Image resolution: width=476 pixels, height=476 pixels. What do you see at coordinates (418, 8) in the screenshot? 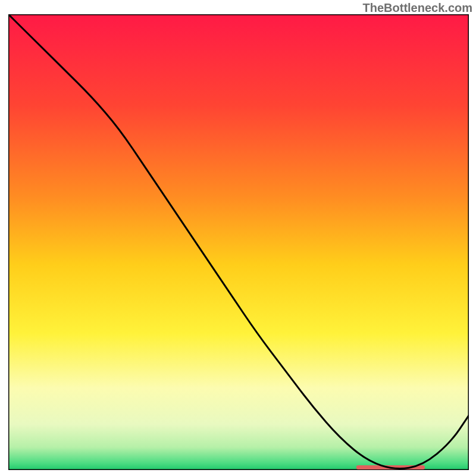
I see `watermark-label: TheBottleneck.com` at bounding box center [418, 8].